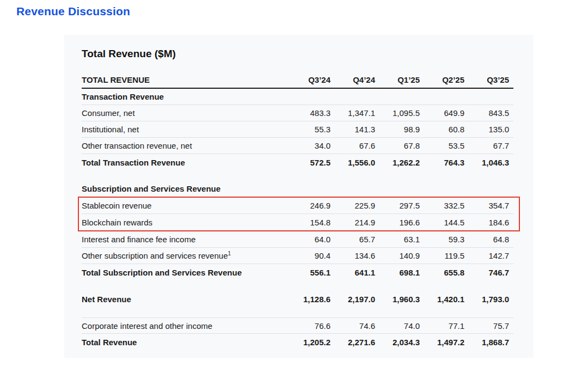 This screenshot has width=588, height=373. Describe the element at coordinates (402, 299) in the screenshot. I see `row-value: 1,960.3` at that location.